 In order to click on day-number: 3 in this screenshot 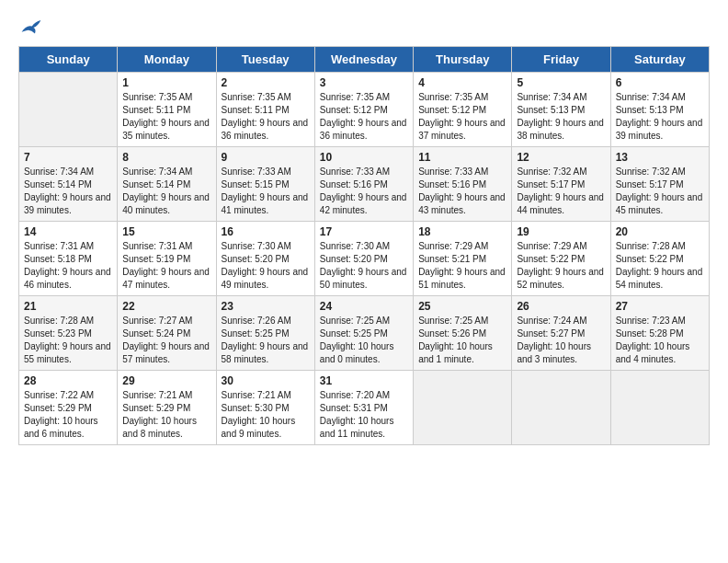, I will do `click(364, 83)`.